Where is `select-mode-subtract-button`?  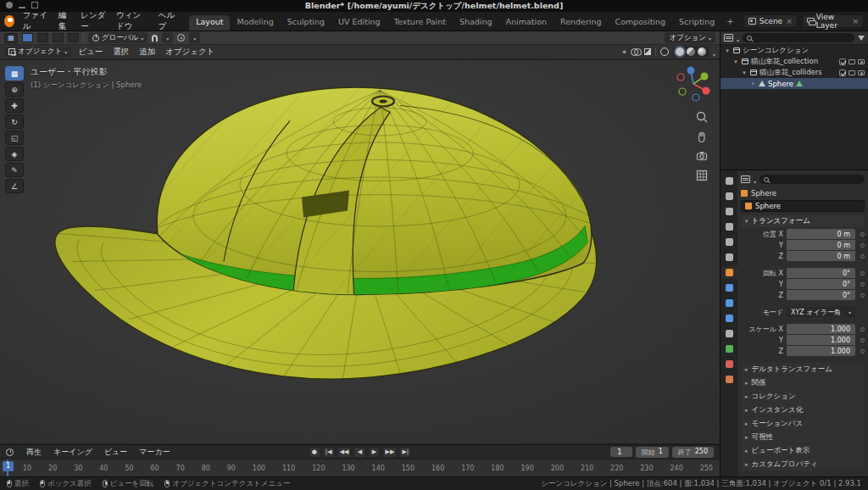 select-mode-subtract-button is located at coordinates (58, 37).